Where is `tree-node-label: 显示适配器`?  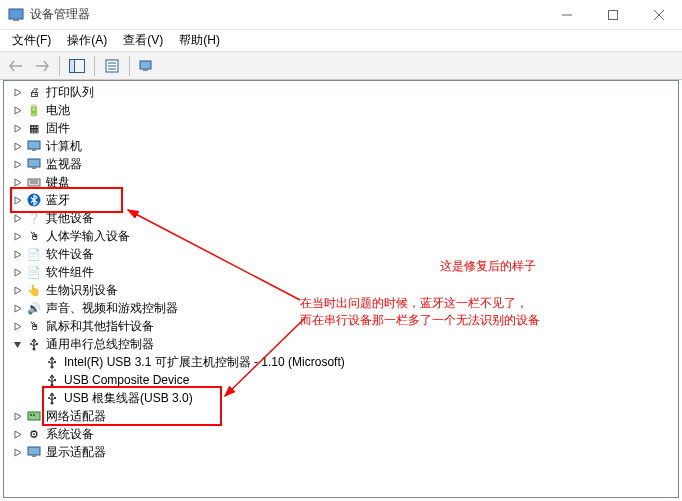 tree-node-label: 显示适配器 is located at coordinates (76, 452).